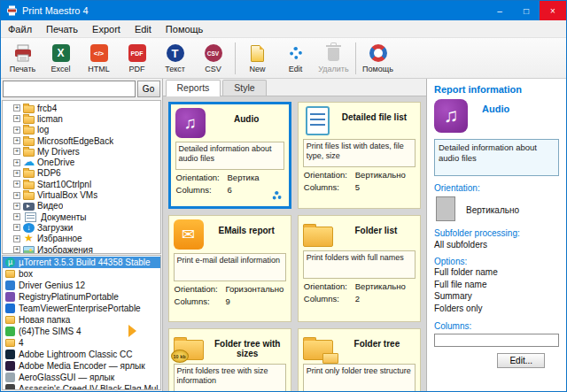 This screenshot has height=392, width=567. Describe the element at coordinates (82, 274) in the screenshot. I see `list-item-box: box` at that location.